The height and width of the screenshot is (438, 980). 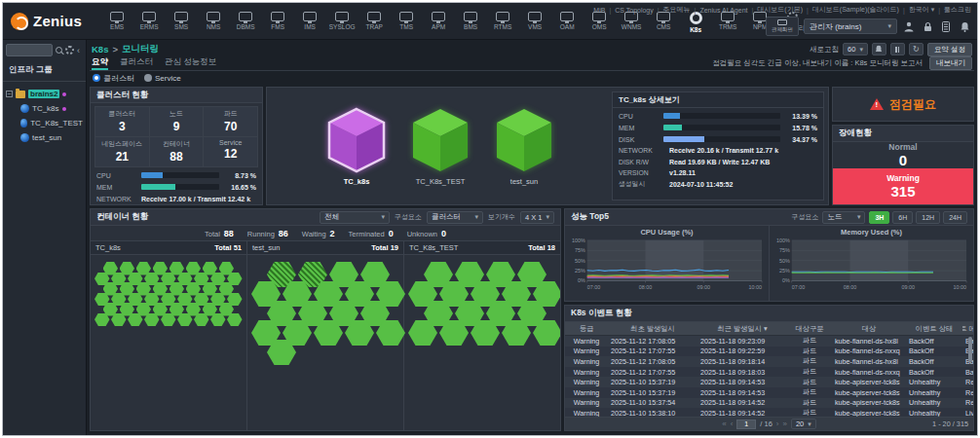 I want to click on menu-item-erms: ERMS, so click(x=149, y=19).